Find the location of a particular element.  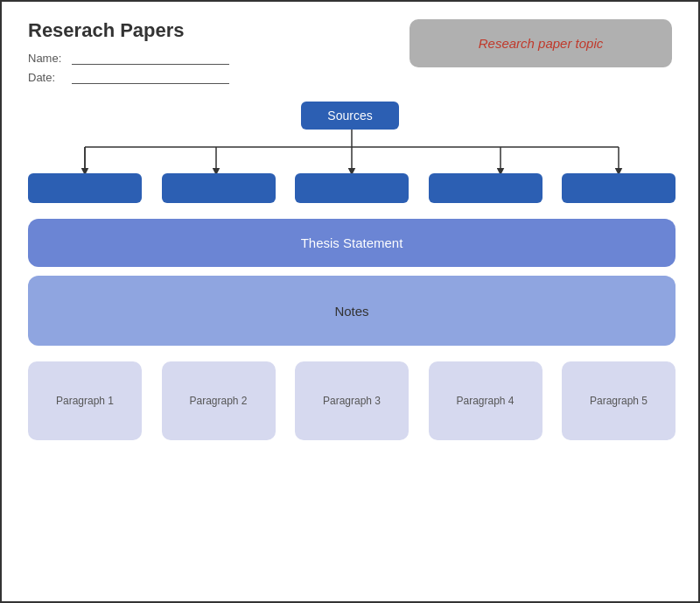

paragraph-1-label: Paragraph 1 is located at coordinates (85, 401).